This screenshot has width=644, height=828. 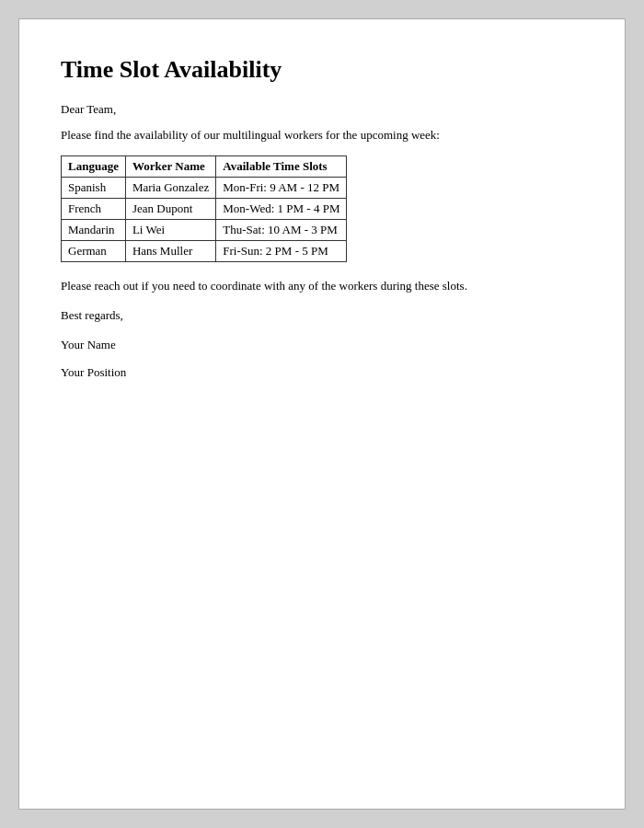 What do you see at coordinates (94, 210) in the screenshot?
I see `table-cell: French` at bounding box center [94, 210].